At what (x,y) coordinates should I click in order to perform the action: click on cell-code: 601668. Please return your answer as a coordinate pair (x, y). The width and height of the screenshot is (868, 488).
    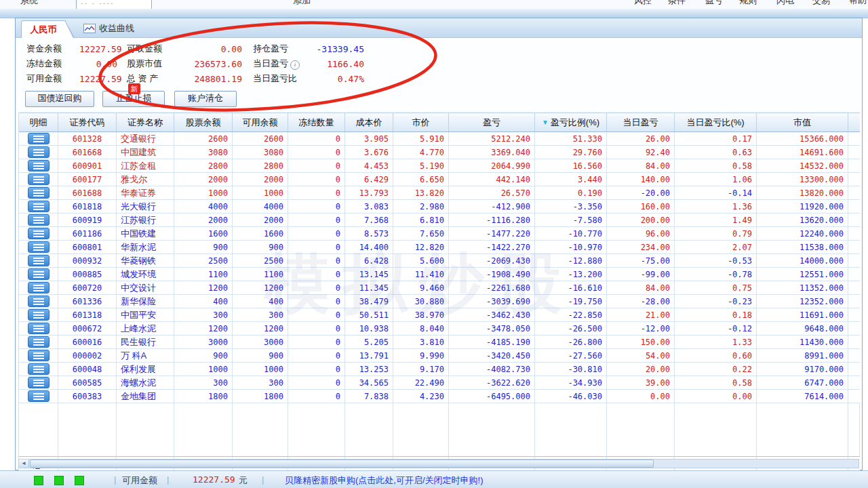
    Looking at the image, I should click on (87, 152).